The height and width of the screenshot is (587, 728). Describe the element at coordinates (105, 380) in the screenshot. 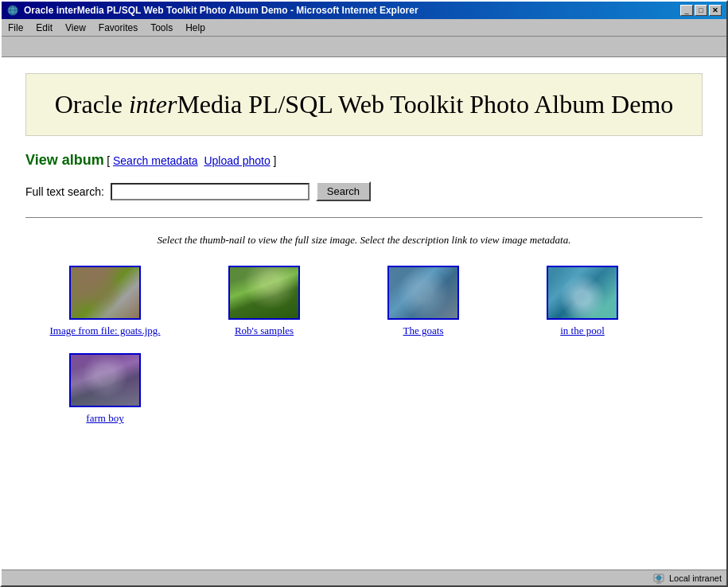

I see `photo-thumb-farm-boy` at that location.